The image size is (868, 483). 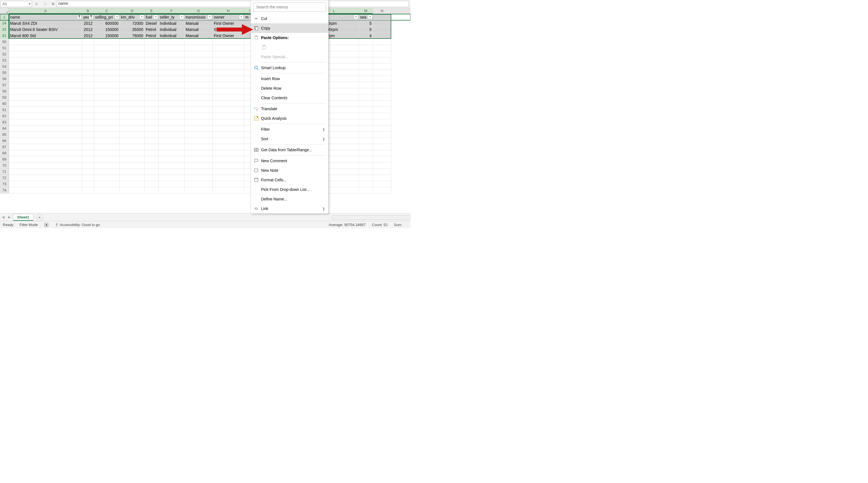 I want to click on menu-format-cells: Format Cells..., so click(x=290, y=180).